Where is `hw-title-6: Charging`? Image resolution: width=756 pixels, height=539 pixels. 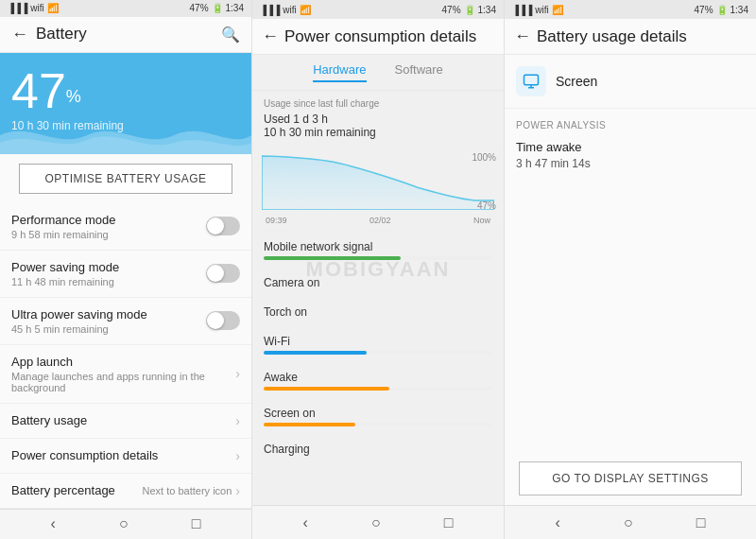
hw-title-6: Charging is located at coordinates (378, 449).